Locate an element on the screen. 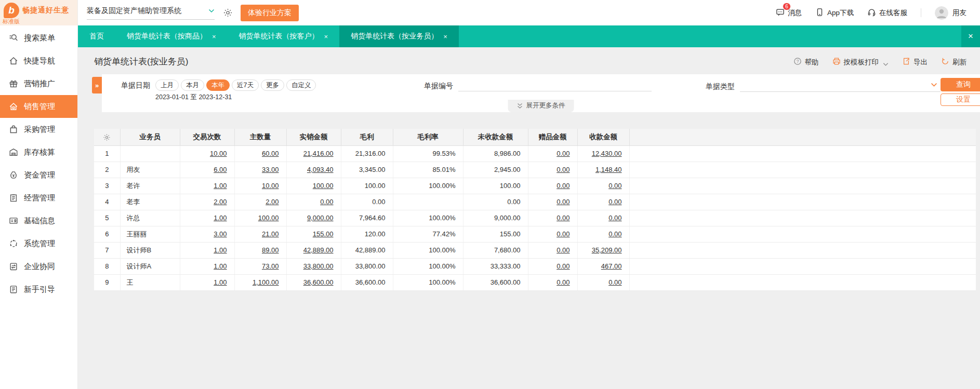  tab-by-salesperson: 销货单统计表（按业务员）× is located at coordinates (399, 36).